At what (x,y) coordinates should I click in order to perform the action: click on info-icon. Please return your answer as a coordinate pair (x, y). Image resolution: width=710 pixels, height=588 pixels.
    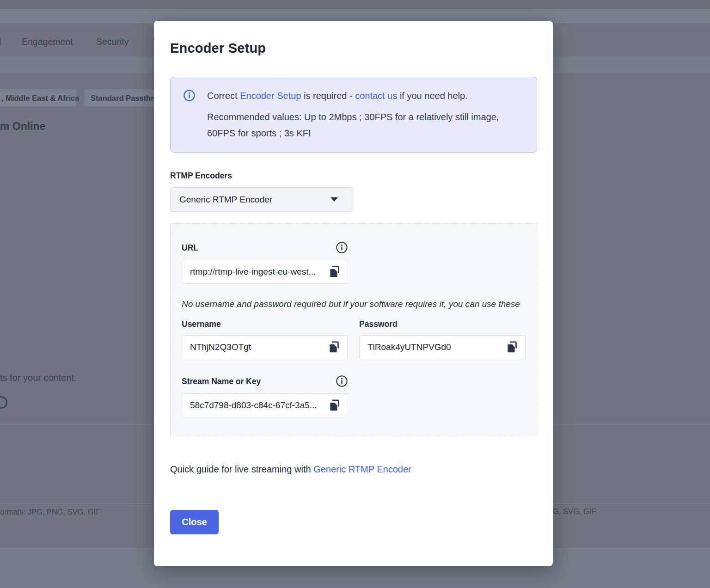
    Looking at the image, I should click on (190, 95).